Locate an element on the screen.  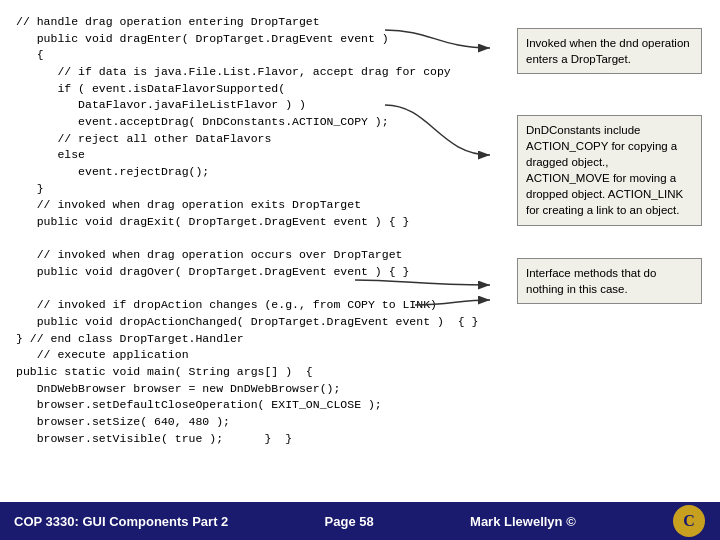
footer-right: Mark Llewellyn © is located at coordinates (523, 522).